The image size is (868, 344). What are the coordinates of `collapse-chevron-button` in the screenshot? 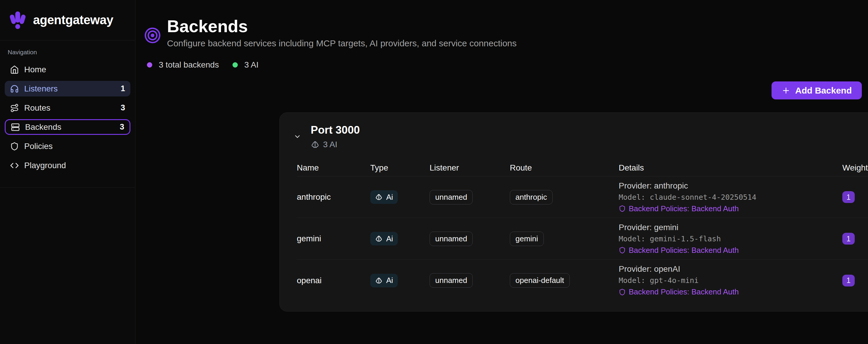 It's located at (297, 137).